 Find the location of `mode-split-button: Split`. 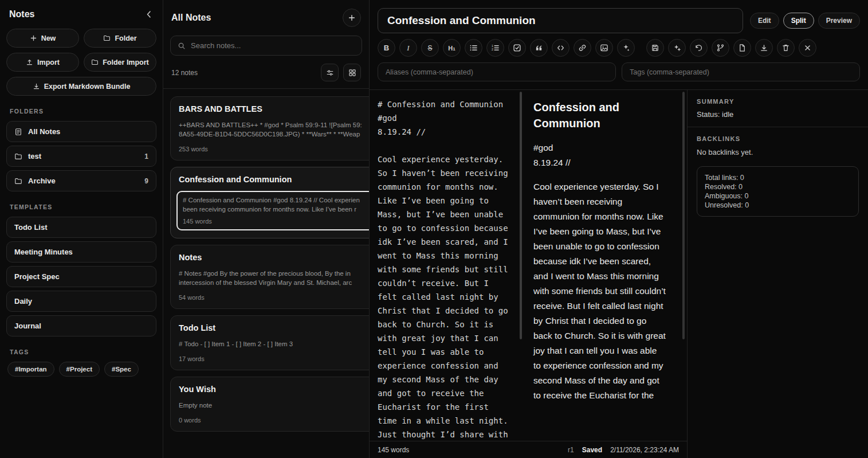

mode-split-button: Split is located at coordinates (799, 21).